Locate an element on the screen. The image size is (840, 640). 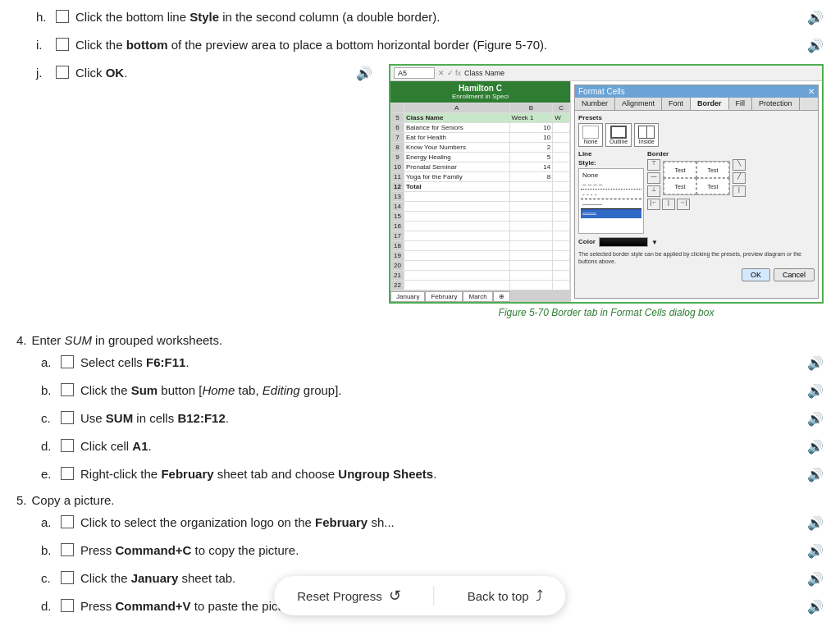
table-row: 10 Prenatal Seminar 14 is located at coordinates (481, 167).